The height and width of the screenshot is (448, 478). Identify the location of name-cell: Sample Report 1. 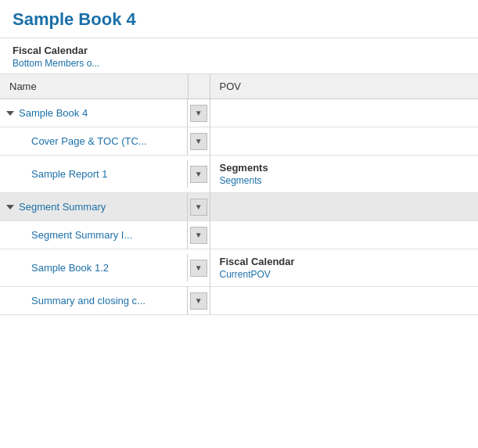
(94, 174).